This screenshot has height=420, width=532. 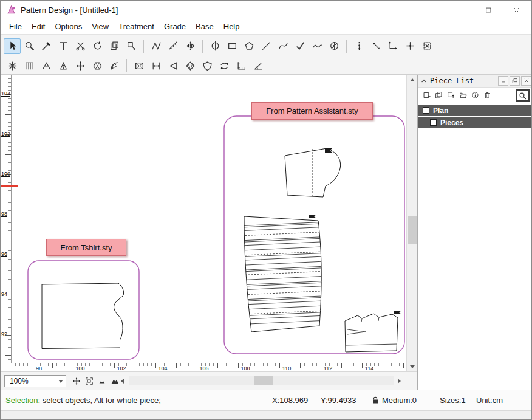 What do you see at coordinates (412, 223) in the screenshot?
I see `vertical-scrollbar` at bounding box center [412, 223].